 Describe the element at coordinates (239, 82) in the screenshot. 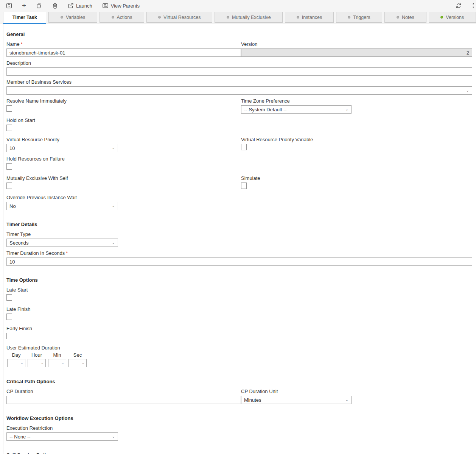

I see `business-services-label: Member of Business Services` at that location.